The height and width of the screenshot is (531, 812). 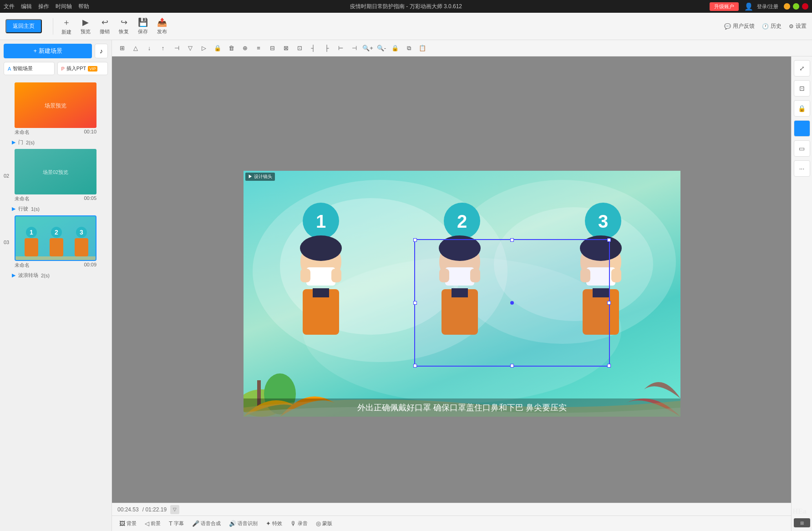 I want to click on lock-btn: 🔒, so click(x=395, y=48).